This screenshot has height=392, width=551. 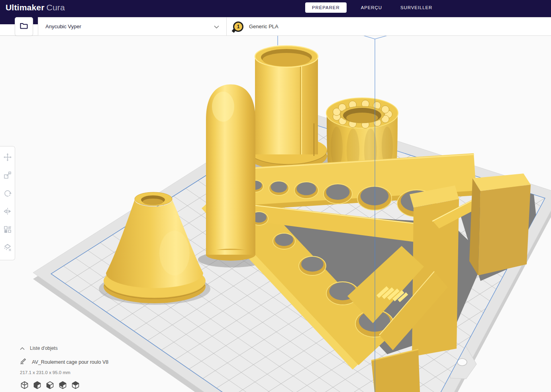 I want to click on stage-tabs: PRÉPARER APERÇU SURVEILLER, so click(x=371, y=7).